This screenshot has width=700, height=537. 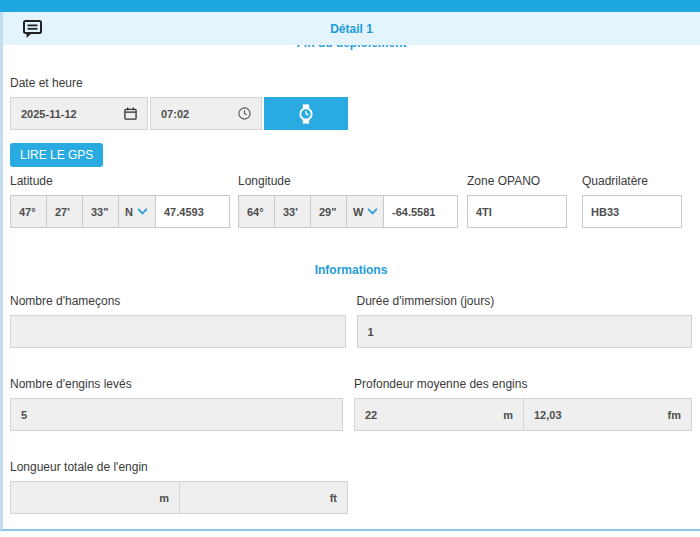 I want to click on longitude-input-group: 64° 33' 29" W -64.5581, so click(x=348, y=212).